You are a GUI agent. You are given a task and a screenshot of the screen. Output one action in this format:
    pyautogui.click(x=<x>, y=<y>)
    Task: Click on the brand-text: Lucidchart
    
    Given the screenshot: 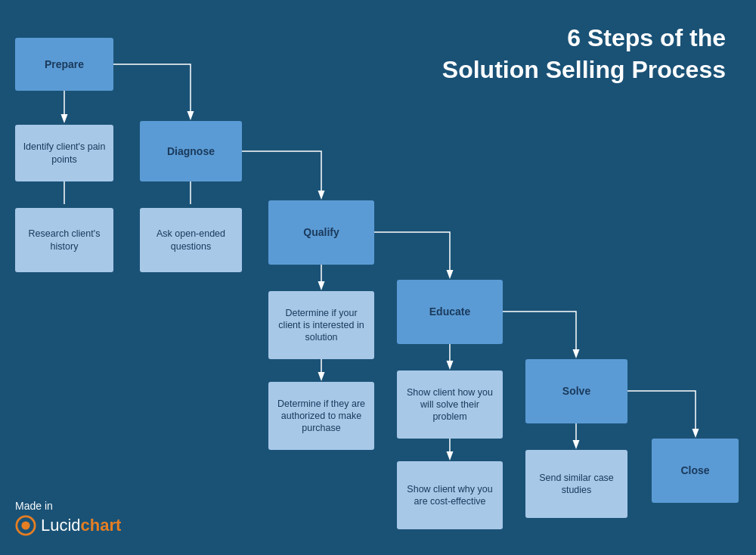 What is the action you would take?
    pyautogui.click(x=81, y=526)
    